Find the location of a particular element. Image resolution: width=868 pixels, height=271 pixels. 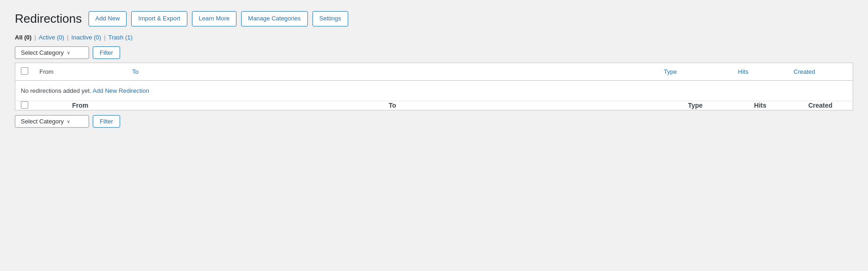

top-select-category: Select Category ∨ is located at coordinates (52, 53).